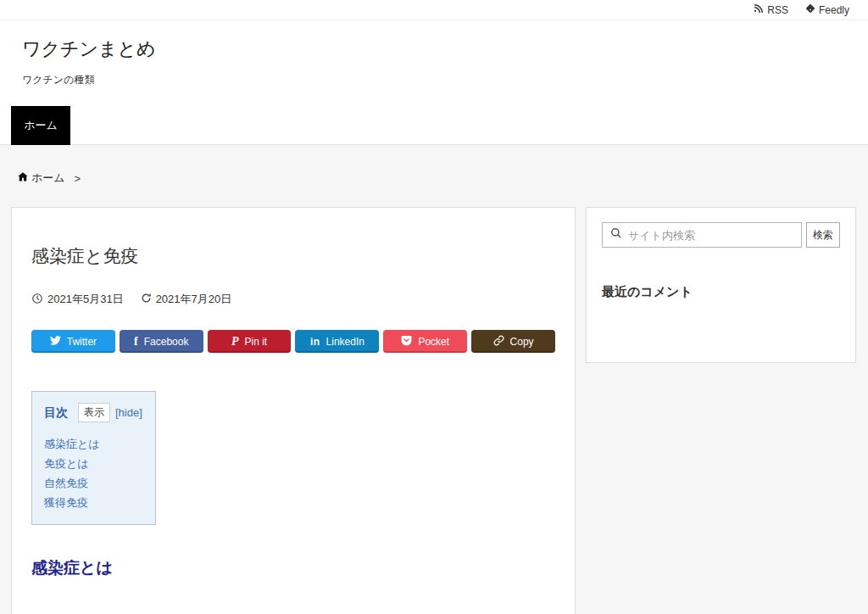 The height and width of the screenshot is (614, 868). Describe the element at coordinates (498, 342) in the screenshot. I see `link-icon` at that location.